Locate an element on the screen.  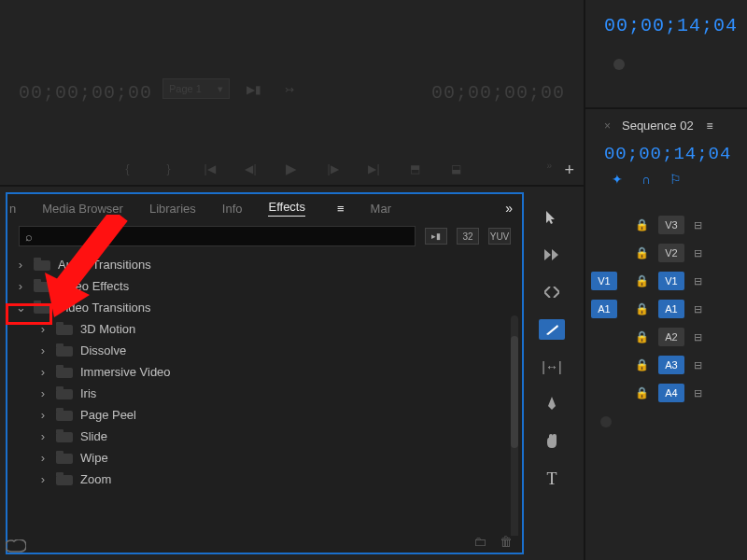
add-button-icon: + is located at coordinates (570, 170).